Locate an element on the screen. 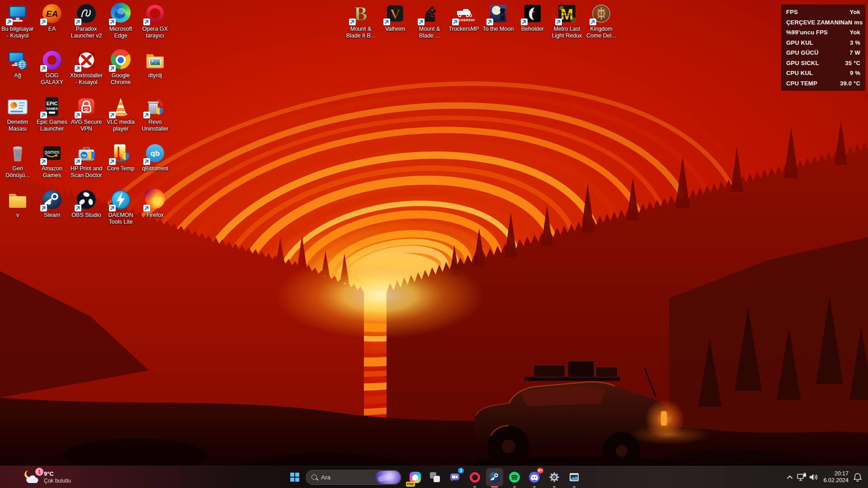 The width and height of the screenshot is (868, 488). desktop-icon-core-temp: Core Temp is located at coordinates (121, 156).